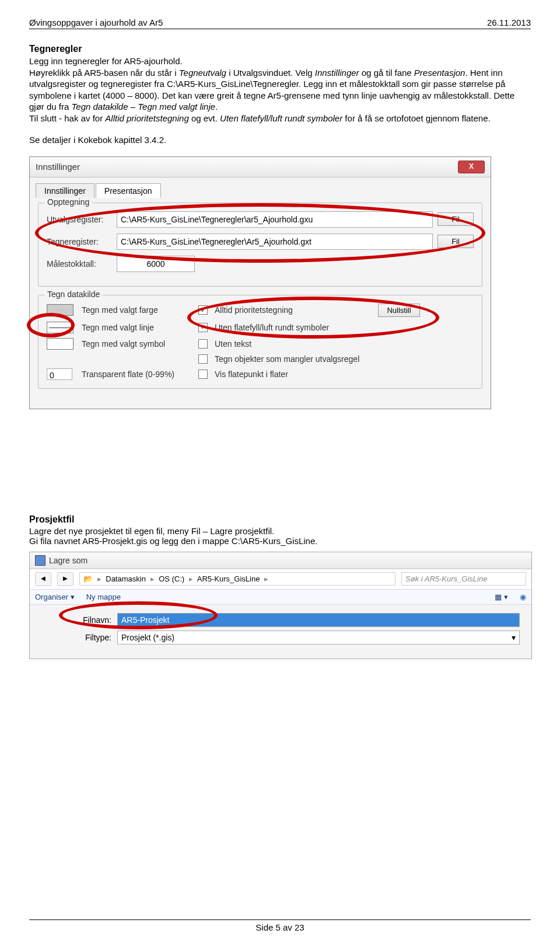 This screenshot has height=944, width=560. I want to click on swatch-symbol, so click(60, 344).